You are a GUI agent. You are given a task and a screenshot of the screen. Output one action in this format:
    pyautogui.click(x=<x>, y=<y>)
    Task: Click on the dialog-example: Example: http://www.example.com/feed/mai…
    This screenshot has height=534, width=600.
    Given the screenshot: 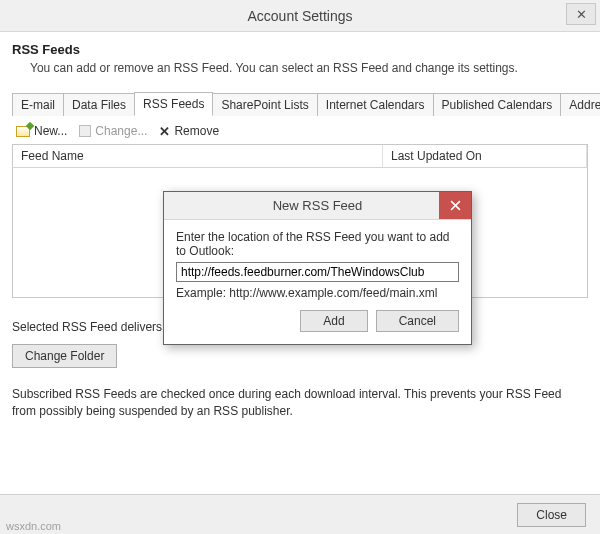 What is the action you would take?
    pyautogui.click(x=318, y=293)
    